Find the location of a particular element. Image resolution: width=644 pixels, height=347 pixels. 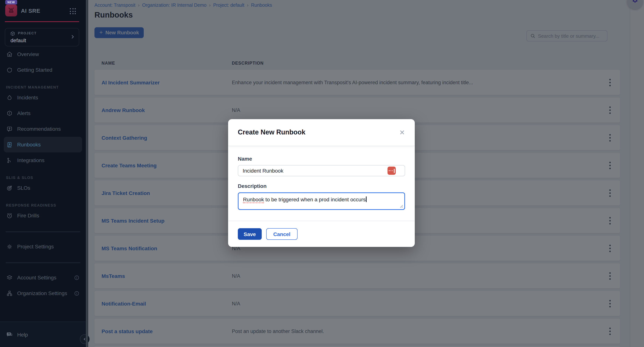

sidebar-item-label: Overview is located at coordinates (28, 54).